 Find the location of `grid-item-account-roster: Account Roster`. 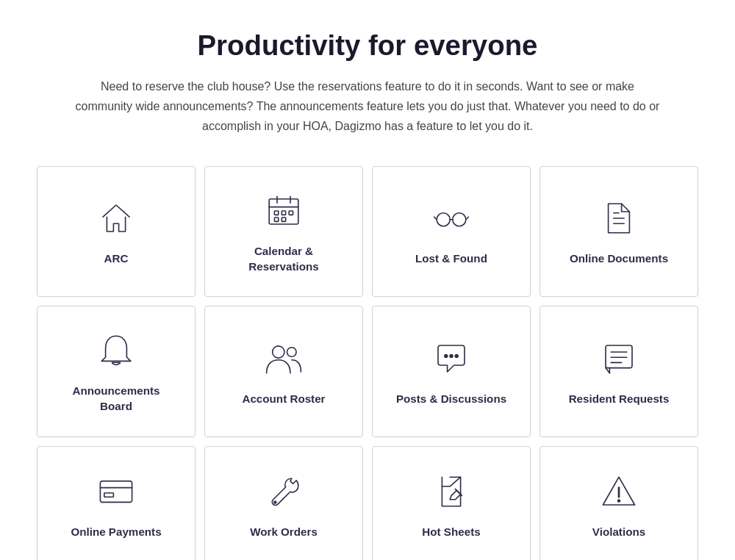

grid-item-account-roster: Account Roster is located at coordinates (284, 372).